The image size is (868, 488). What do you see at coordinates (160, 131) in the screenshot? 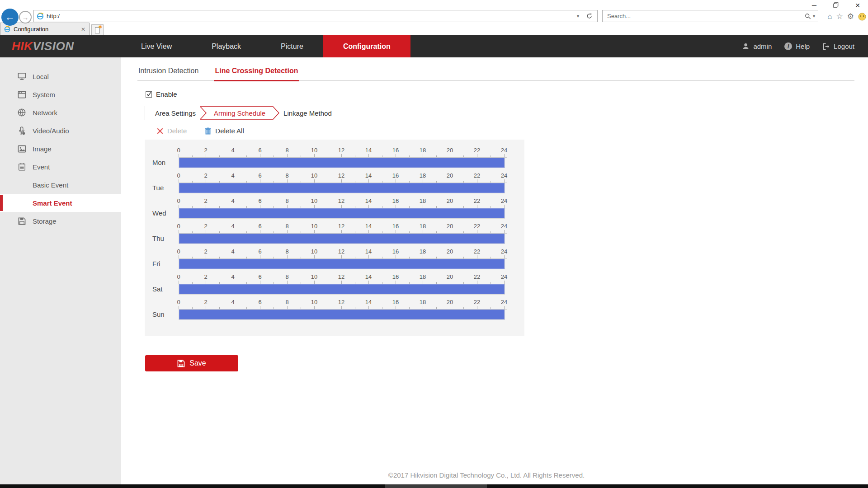
I see `delete-x-icon` at bounding box center [160, 131].